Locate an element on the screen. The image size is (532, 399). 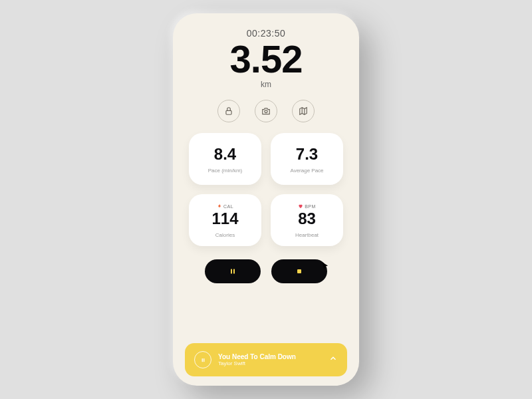
music-title: You Need To Calm Down is located at coordinates (273, 356).